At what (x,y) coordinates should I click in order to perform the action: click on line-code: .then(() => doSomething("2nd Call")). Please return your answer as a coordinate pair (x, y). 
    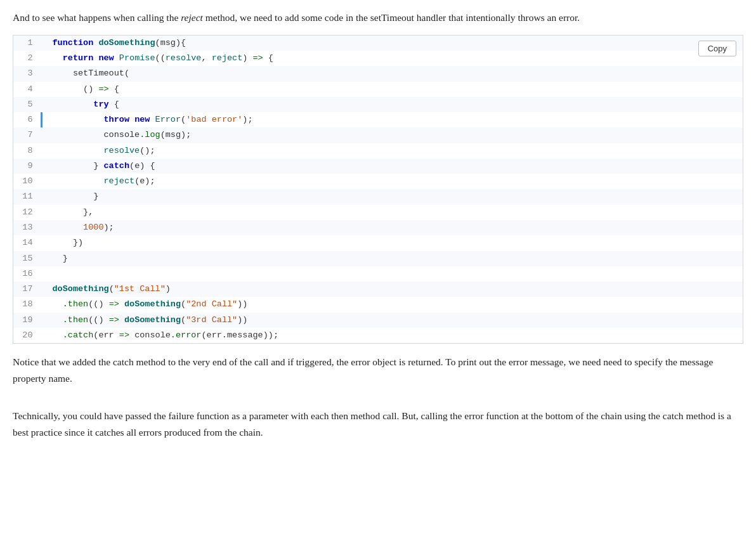
    Looking at the image, I should click on (392, 304).